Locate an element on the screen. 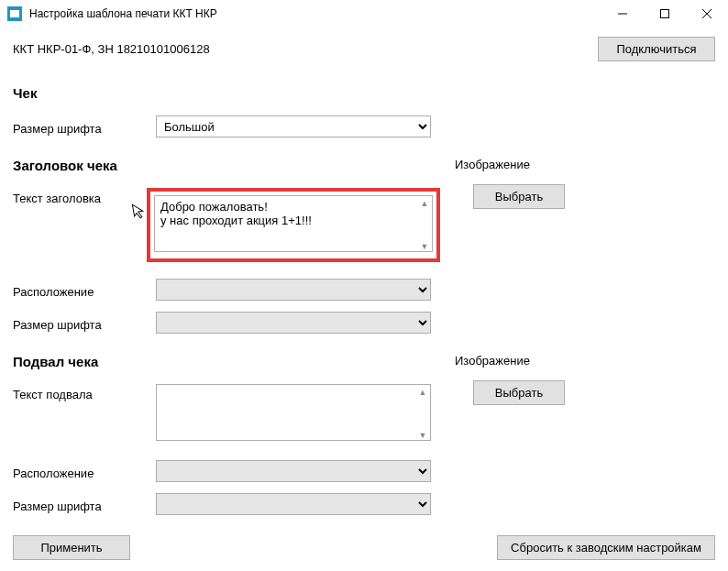  window-controls is located at coordinates (665, 14).